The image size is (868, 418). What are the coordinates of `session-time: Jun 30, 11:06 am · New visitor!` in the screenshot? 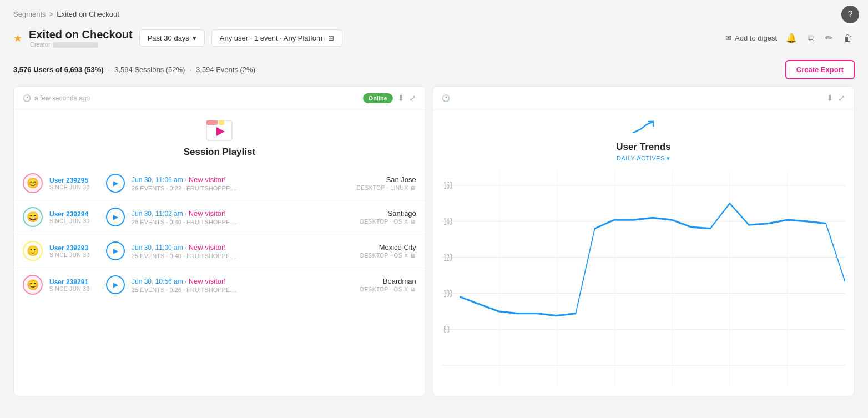 It's located at (241, 180).